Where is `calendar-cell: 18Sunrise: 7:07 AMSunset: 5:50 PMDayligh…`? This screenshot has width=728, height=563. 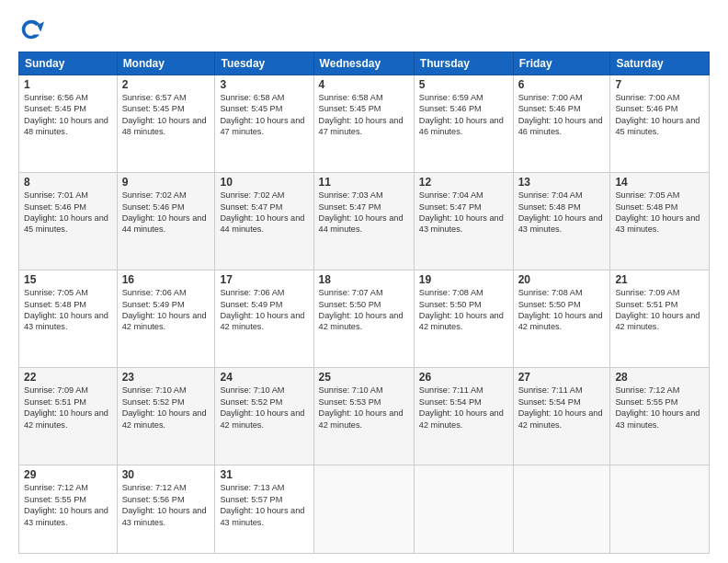 calendar-cell: 18Sunrise: 7:07 AMSunset: 5:50 PMDayligh… is located at coordinates (364, 319).